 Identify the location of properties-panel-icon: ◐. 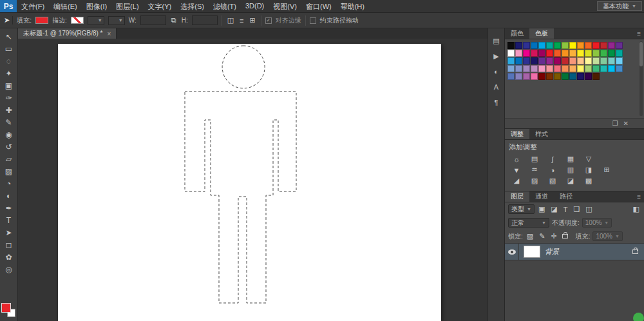
(497, 72).